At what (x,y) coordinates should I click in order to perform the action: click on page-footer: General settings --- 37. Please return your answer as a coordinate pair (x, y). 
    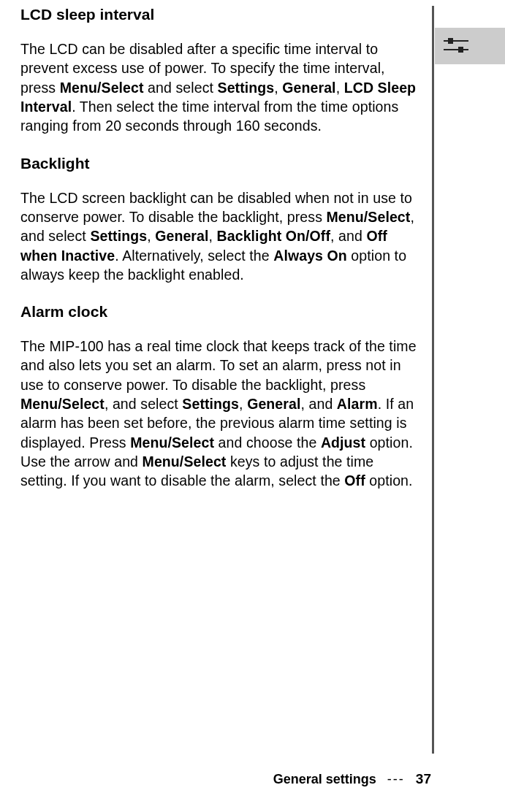
    Looking at the image, I should click on (226, 779).